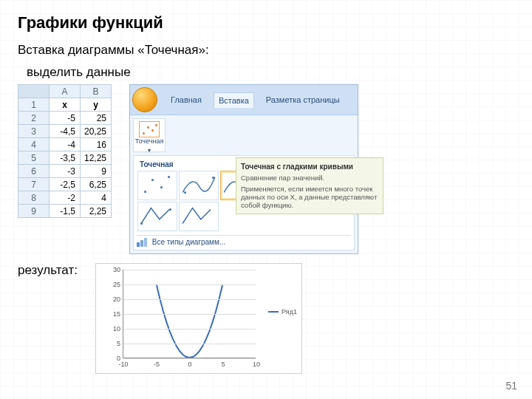 The width and height of the screenshot is (532, 399). I want to click on cell: 20,25, so click(96, 132).